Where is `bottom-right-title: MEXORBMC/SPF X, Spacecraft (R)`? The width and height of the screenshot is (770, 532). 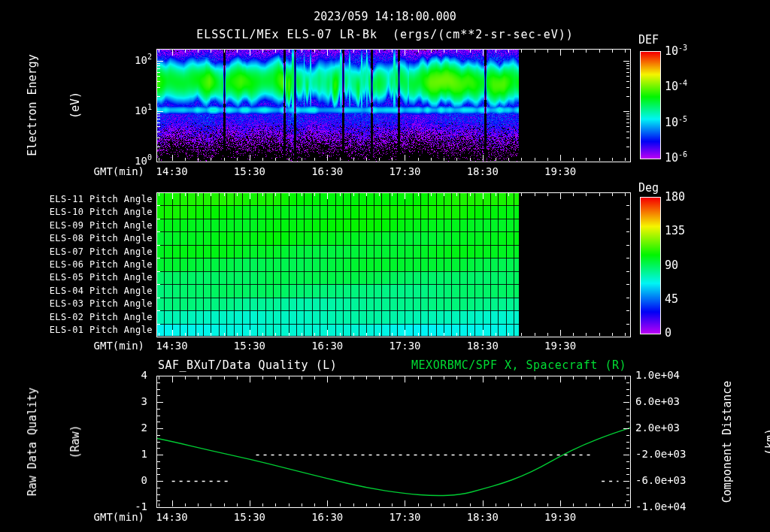
bottom-right-title: MEXORBMC/SPF X, Spacecraft (R) is located at coordinates (519, 365).